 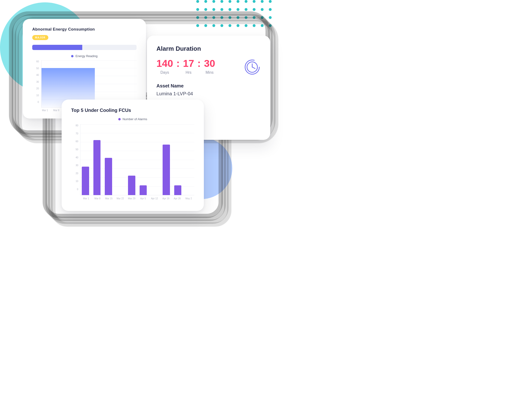 I want to click on bar-chart-alarms: 80 70 60 50 40 30 20 10 0 Mar 1Mar 8Mar …, so click(x=133, y=160).